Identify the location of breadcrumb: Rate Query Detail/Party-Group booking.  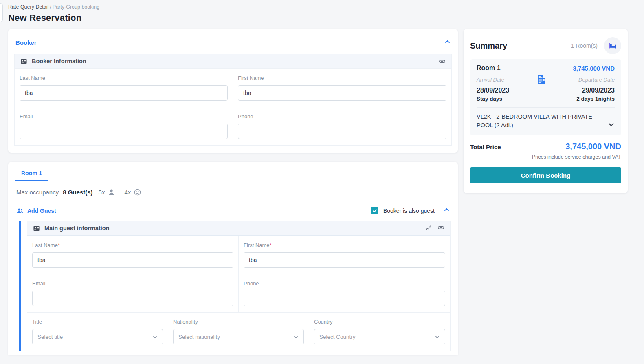
(318, 7).